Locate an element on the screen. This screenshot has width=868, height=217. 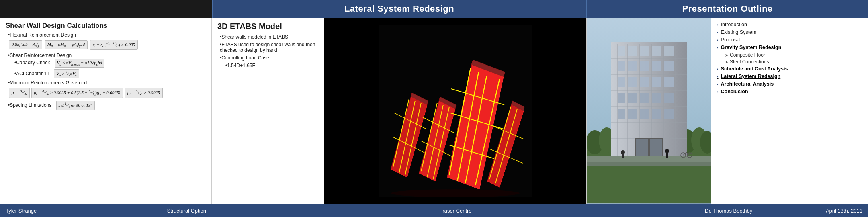
capacity-check-label: •Capacity Check Vu ≤ φVN,max = φ10√f′chd is located at coordinates (108, 63).